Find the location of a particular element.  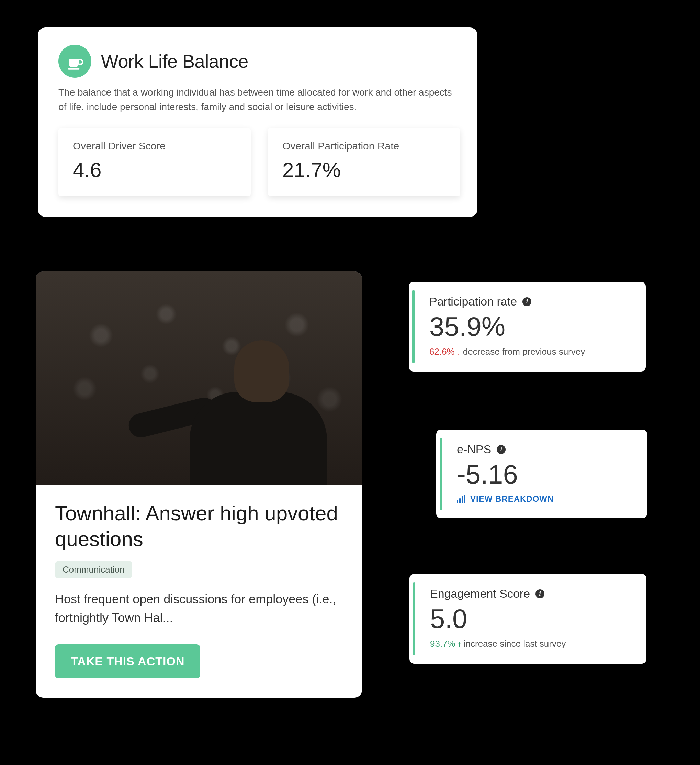

stat-header: e-NPS i is located at coordinates (544, 449).